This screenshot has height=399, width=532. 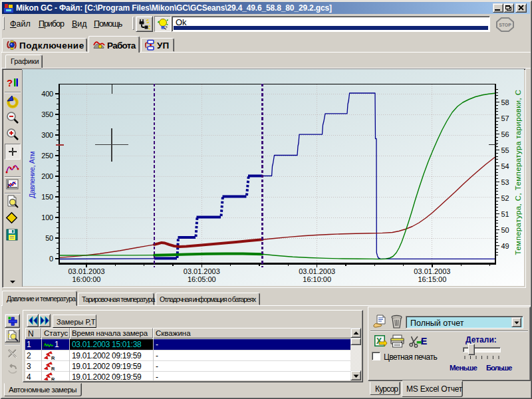 I want to click on svg-text: 49, so click(x=505, y=246).